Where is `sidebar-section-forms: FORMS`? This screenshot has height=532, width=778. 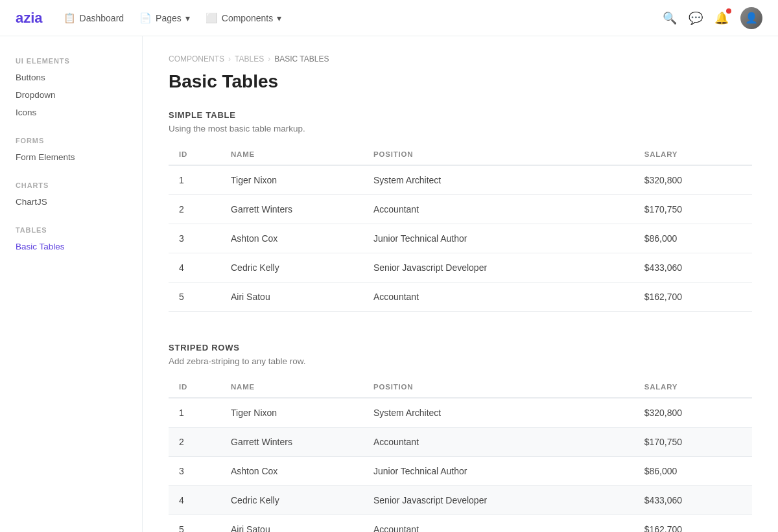 sidebar-section-forms: FORMS is located at coordinates (71, 140).